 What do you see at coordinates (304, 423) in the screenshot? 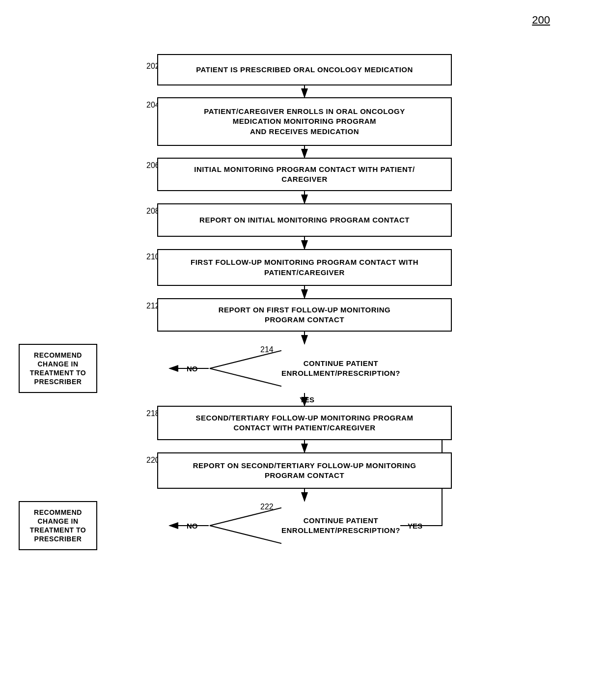
I see `flowbox-218: SECOND/TERTIARY FOLLOW-UP MONITORING PRO…` at bounding box center [304, 423].